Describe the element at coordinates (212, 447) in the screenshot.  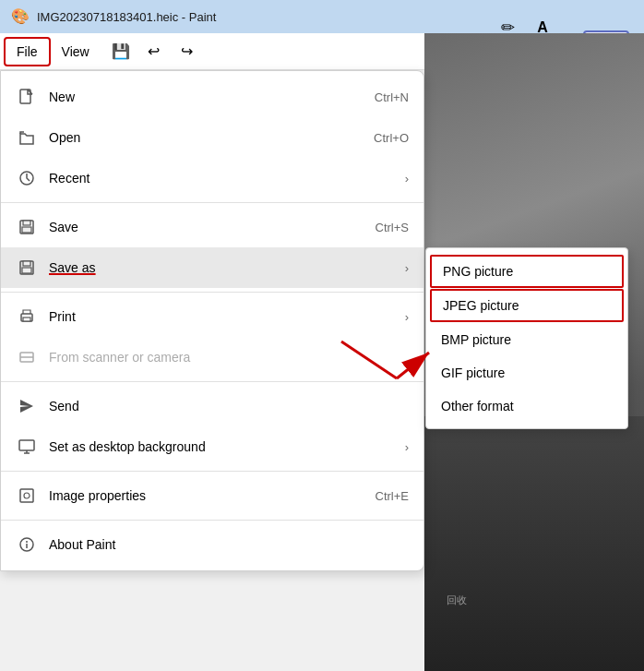
I see `menu-item-desktop: Set as desktop background›` at that location.